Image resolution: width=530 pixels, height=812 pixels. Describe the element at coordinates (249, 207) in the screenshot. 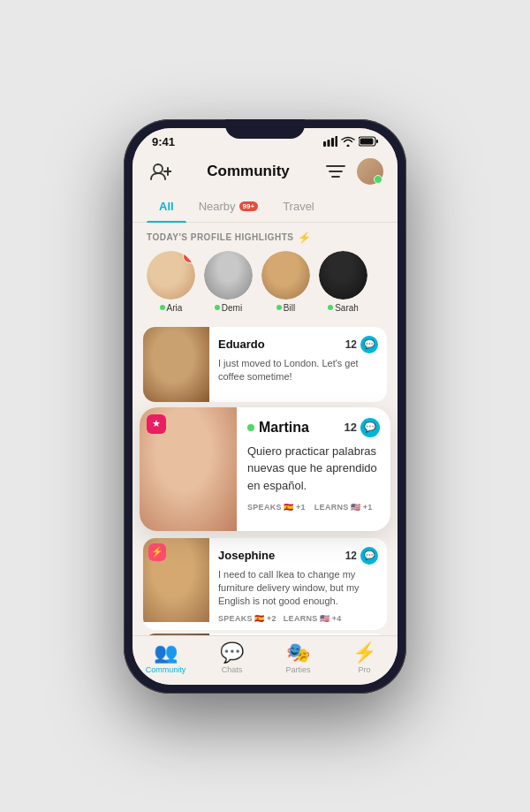

I see `nearby-badge: 99+` at that location.